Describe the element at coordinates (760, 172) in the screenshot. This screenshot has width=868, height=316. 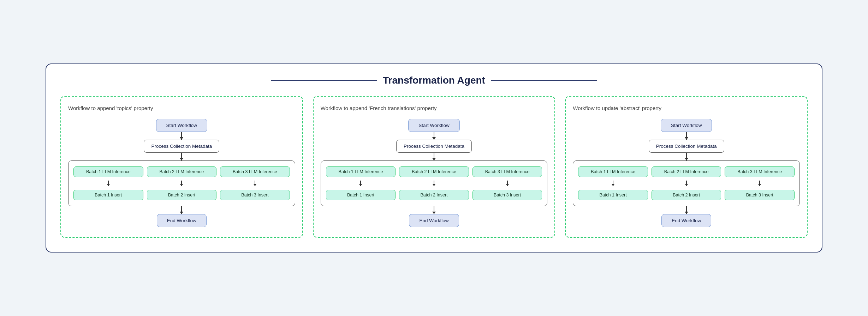
I see `batch-inference-3-3: Batch 3 LLM Inference` at that location.